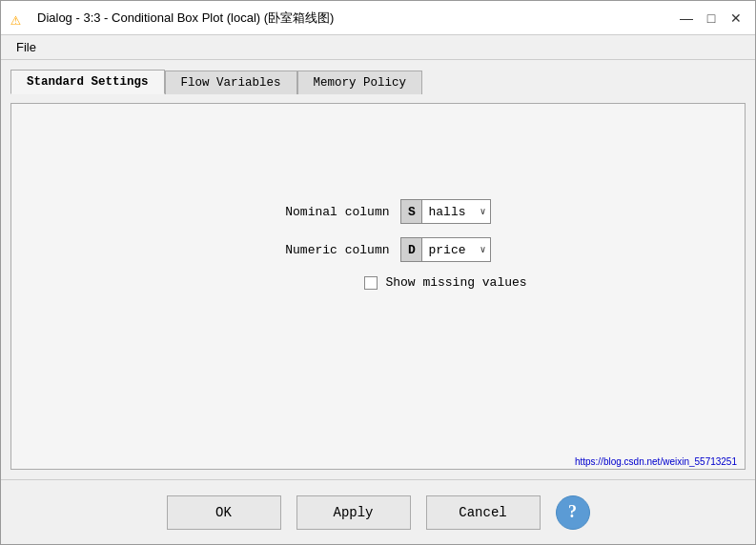 This screenshot has width=756, height=545. Describe the element at coordinates (711, 18) in the screenshot. I see `title-controls: — □ ✕` at that location.